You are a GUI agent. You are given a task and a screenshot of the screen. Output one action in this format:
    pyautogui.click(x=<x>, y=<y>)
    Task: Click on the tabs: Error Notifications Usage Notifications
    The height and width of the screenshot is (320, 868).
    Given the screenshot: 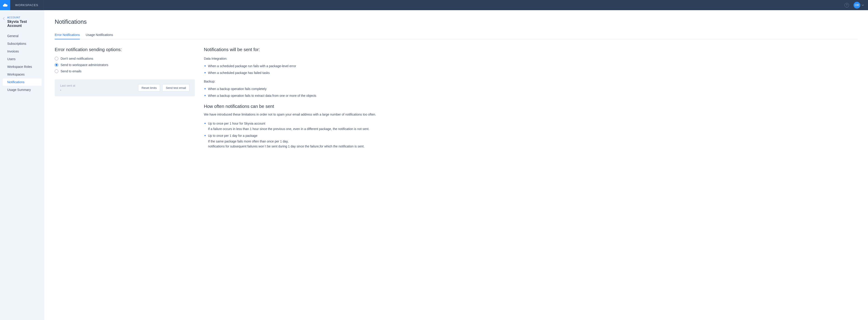 What is the action you would take?
    pyautogui.click(x=456, y=35)
    